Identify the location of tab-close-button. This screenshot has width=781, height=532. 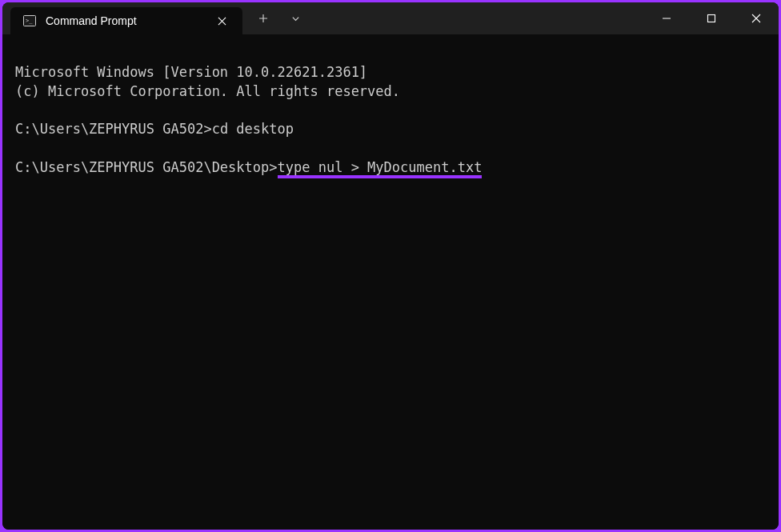
(222, 21).